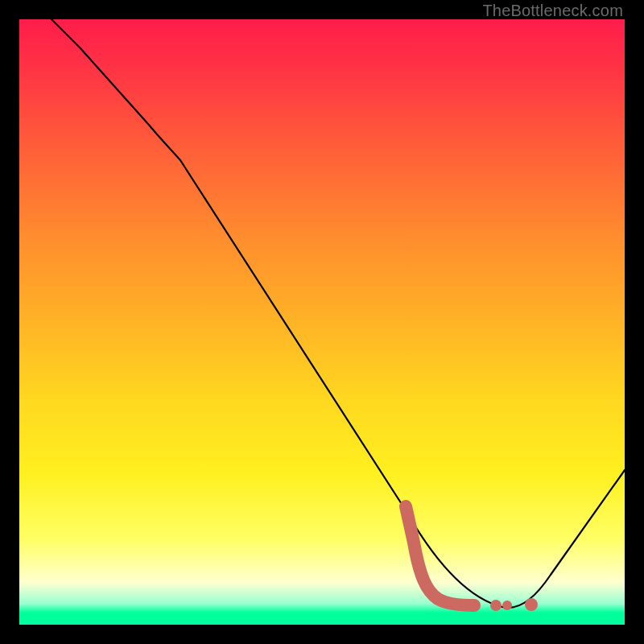  Describe the element at coordinates (440, 555) in the screenshot. I see `highlight-l-shape` at that location.